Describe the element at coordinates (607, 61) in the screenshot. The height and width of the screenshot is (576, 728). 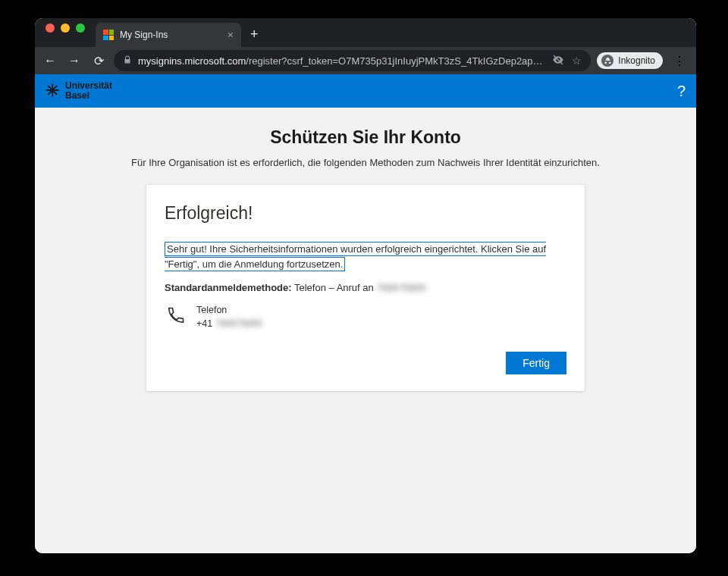
I see `incognito-icon` at that location.